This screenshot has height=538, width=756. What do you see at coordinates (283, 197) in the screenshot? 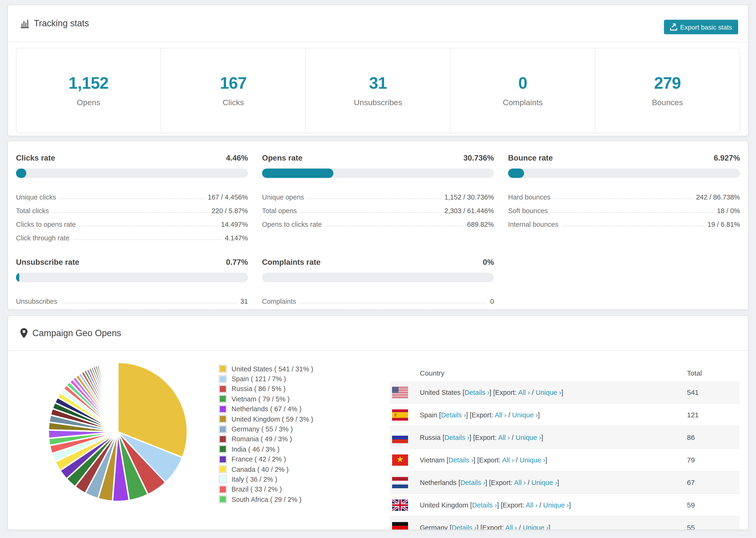
I see `rate-detail-label: Unique opens` at bounding box center [283, 197].